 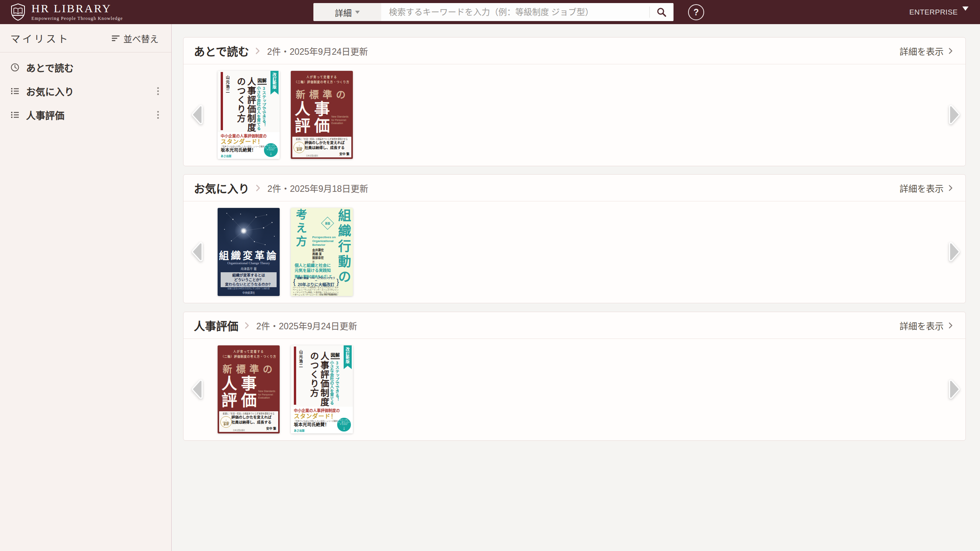 What do you see at coordinates (285, 115) in the screenshot?
I see `book-list: 山元浩二 人事評価制度のつくり方 図解 3ステップでできる！小さな会社の人を育て…` at bounding box center [285, 115].